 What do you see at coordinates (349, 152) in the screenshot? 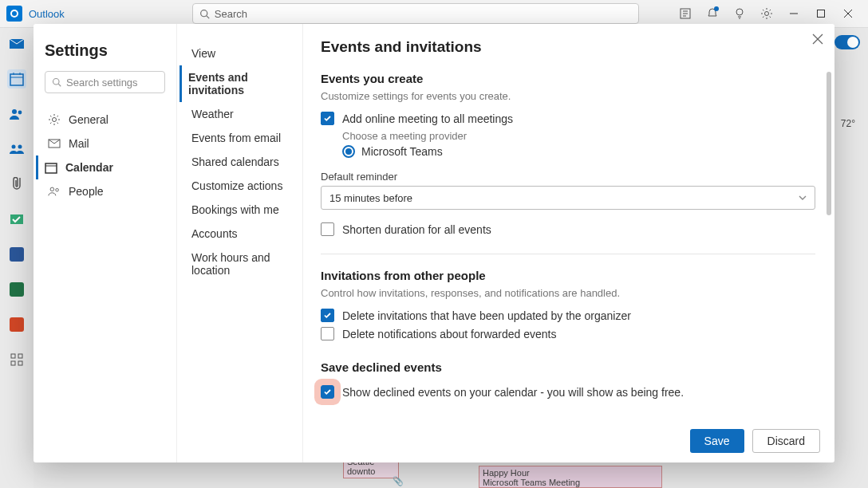
I see `radio-microsoft-teams` at bounding box center [349, 152].